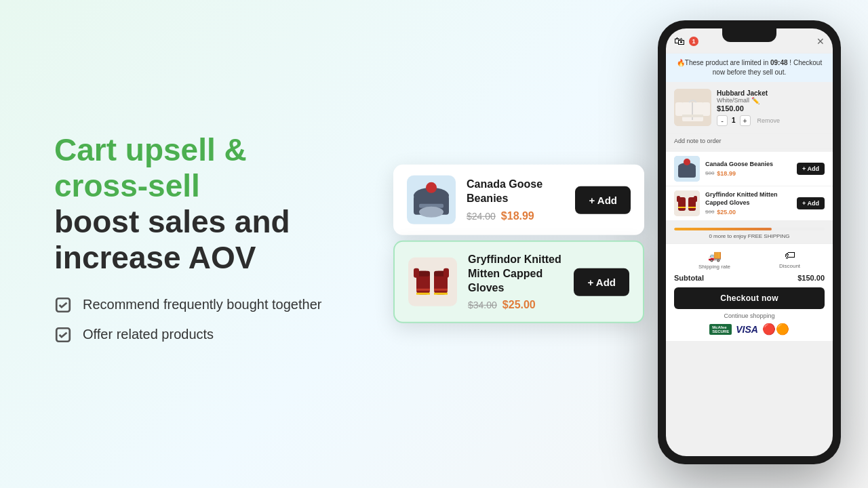 This screenshot has width=868, height=488. What do you see at coordinates (749, 169) in the screenshot?
I see `phone-upsell-item-1: Canada Goose Beanies $00 $18.99 + Add` at bounding box center [749, 169].